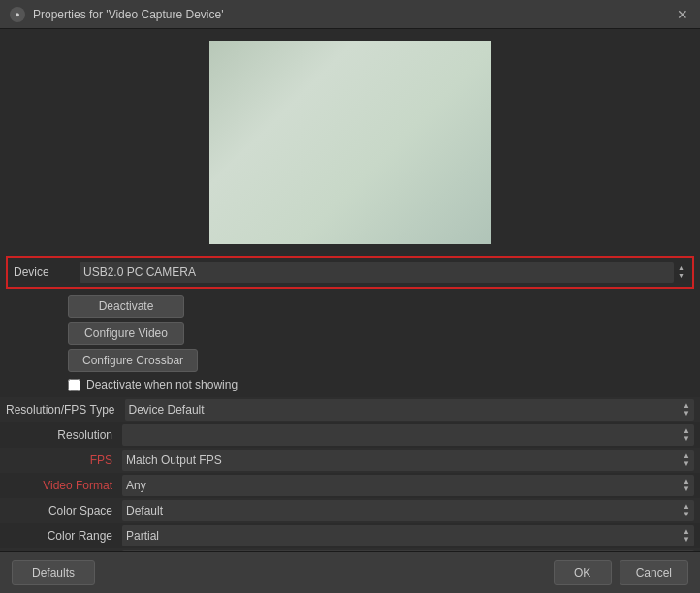  Describe the element at coordinates (162, 385) in the screenshot. I see `deactivate-checkbox-label: Deactivate when not showing` at that location.